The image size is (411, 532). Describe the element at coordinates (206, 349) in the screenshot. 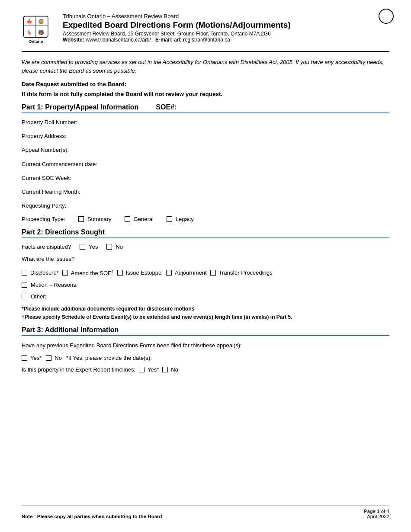

I see `part3-section: Part 3: Additional Information Have any …` at that location.